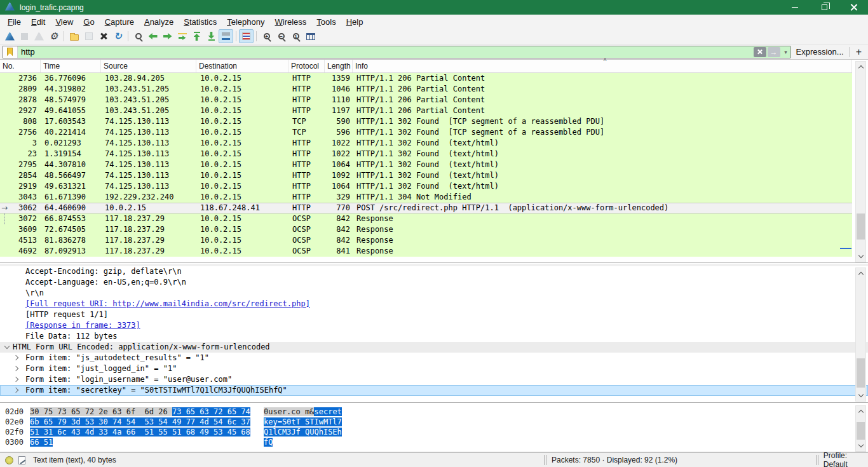  Describe the element at coordinates (24, 36) in the screenshot. I see `stop-capture-button` at that location.